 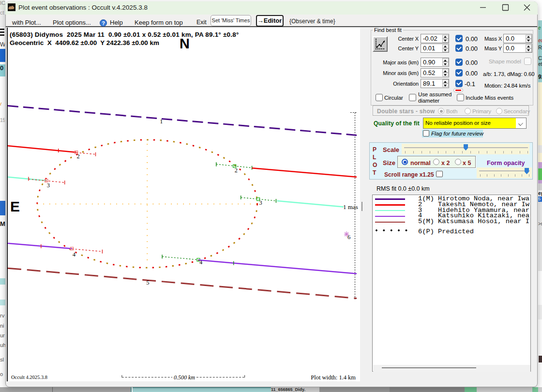 What do you see at coordinates (349, 237) in the screenshot?
I see `svg-text: 6` at bounding box center [349, 237].